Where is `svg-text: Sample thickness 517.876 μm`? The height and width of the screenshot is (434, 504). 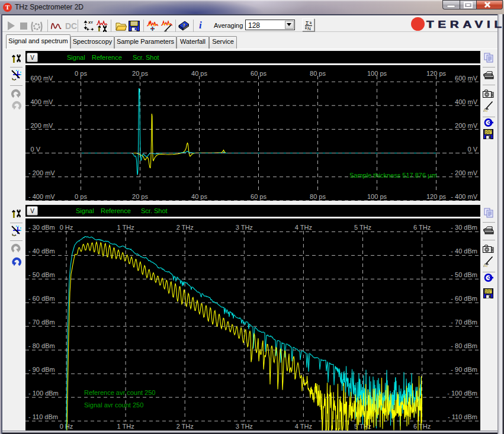
svg-text: Sample thickness 517.876 μm is located at coordinates (393, 175).